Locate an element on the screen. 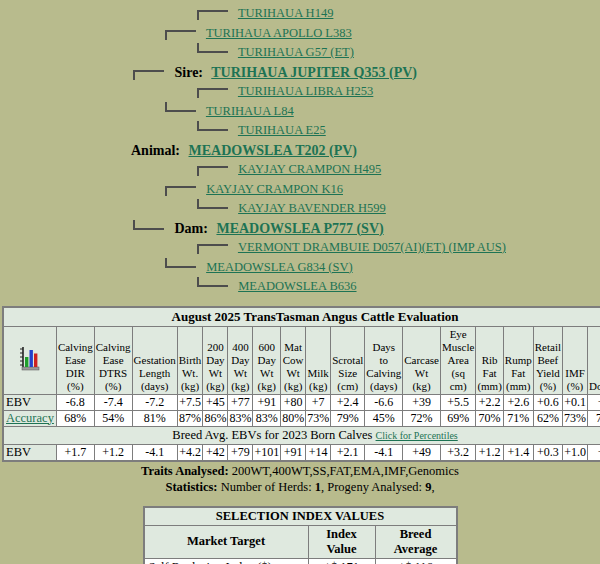  accuracy-value-cell: 68% is located at coordinates (75, 418).